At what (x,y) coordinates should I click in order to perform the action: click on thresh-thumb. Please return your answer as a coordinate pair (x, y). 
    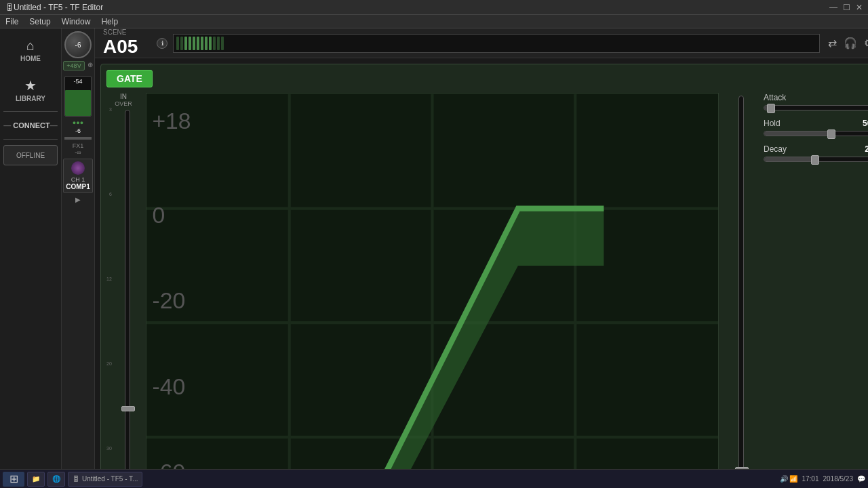
    Looking at the image, I should click on (128, 409).